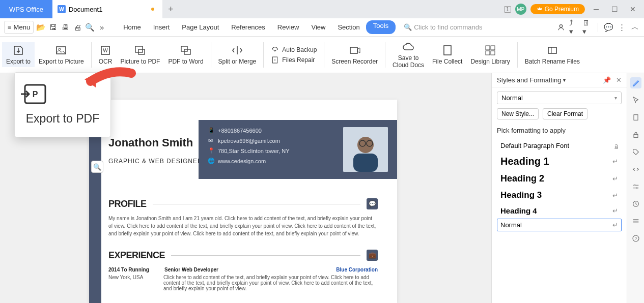  What do you see at coordinates (490, 55) in the screenshot?
I see `design-library-button: Design Library` at bounding box center [490, 55].